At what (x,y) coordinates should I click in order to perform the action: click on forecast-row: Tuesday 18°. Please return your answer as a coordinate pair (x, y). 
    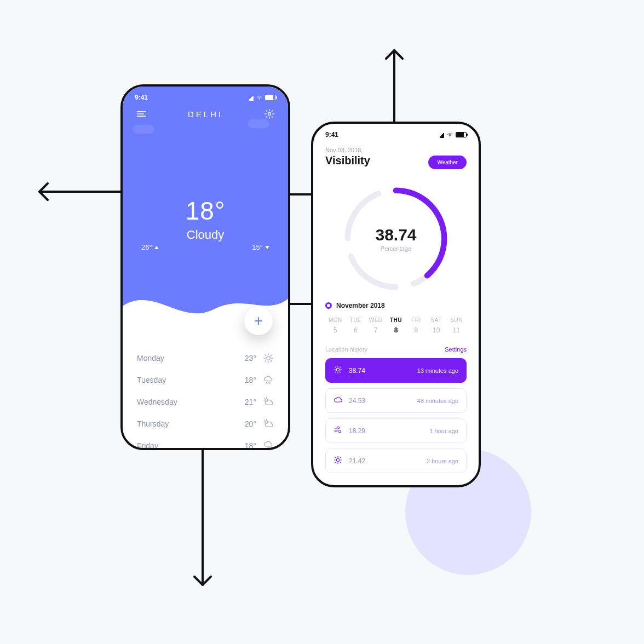
    Looking at the image, I should click on (205, 380).